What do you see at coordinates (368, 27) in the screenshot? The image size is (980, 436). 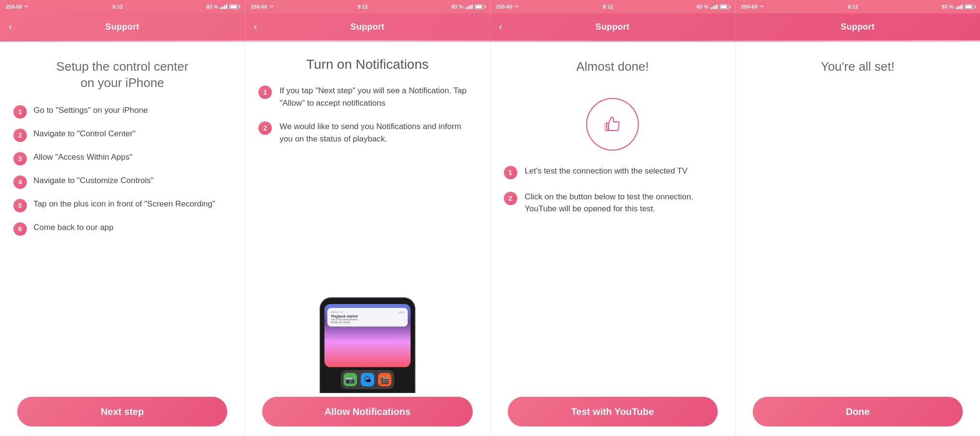 I see `nav-segment-2: ‹ Support` at bounding box center [368, 27].